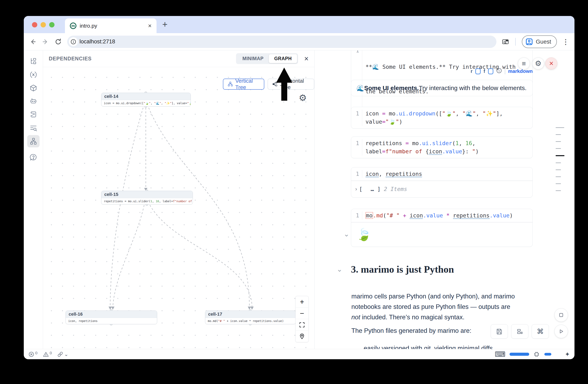 This screenshot has width=588, height=384. What do you see at coordinates (306, 59) in the screenshot?
I see `panel-close-icon: ×` at bounding box center [306, 59].